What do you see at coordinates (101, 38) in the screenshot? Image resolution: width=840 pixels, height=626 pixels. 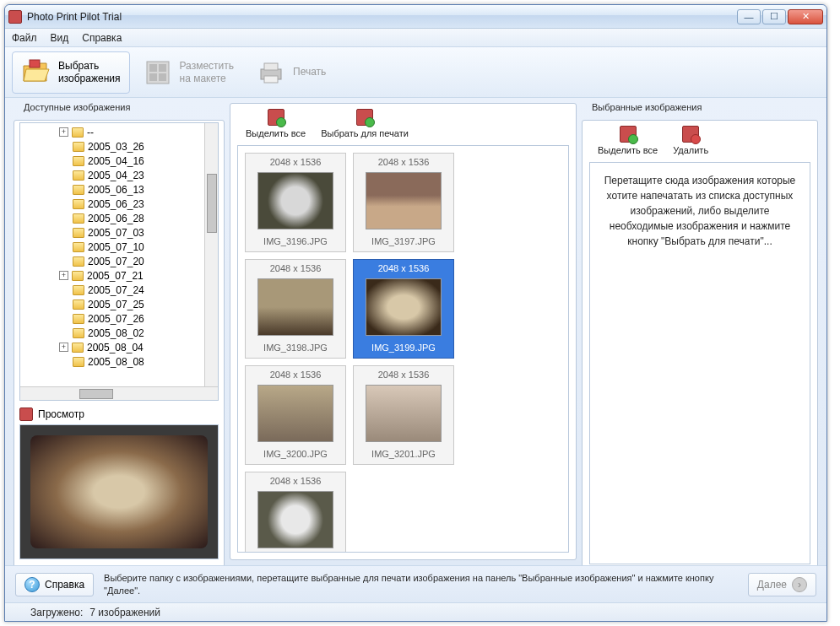 I see `menu-help: Справка` at bounding box center [101, 38].